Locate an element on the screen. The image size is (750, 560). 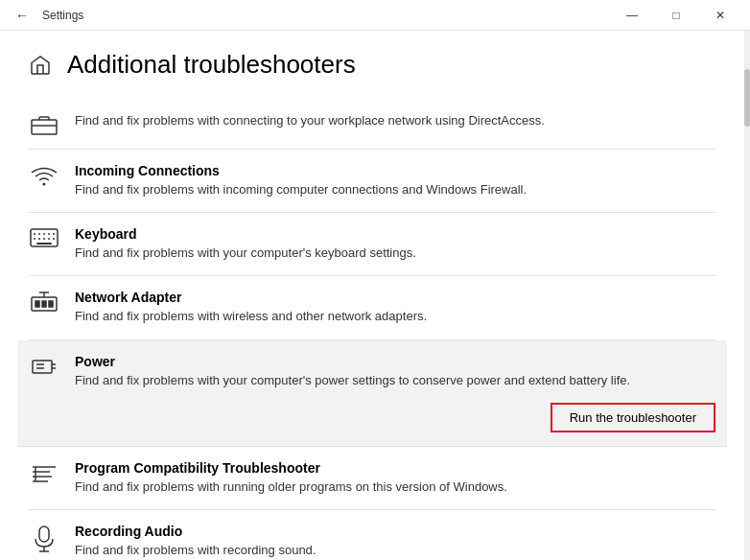
maximize-button: □ is located at coordinates (676, 15).